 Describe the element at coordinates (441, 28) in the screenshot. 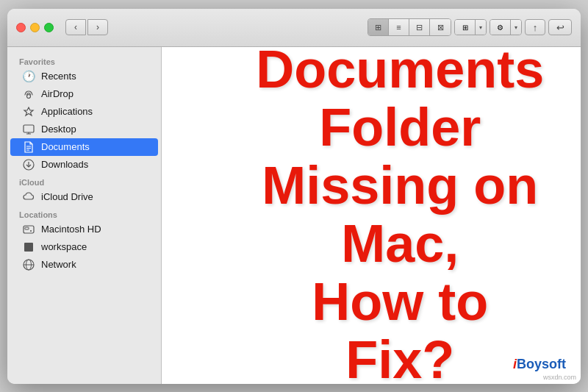

I see `gallery-icon: ⊠` at that location.